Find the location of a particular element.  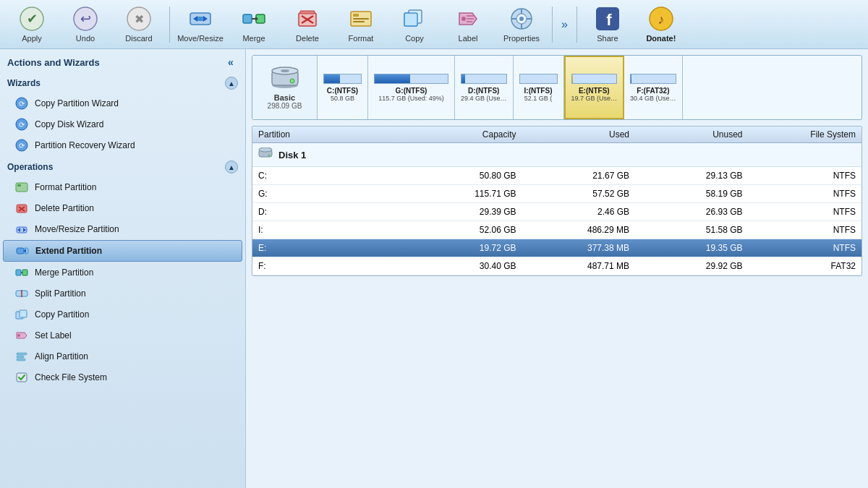

sidebar-item-partition-recovery-wizard: ⟳ Partition Recovery Wizard is located at coordinates (123, 145).